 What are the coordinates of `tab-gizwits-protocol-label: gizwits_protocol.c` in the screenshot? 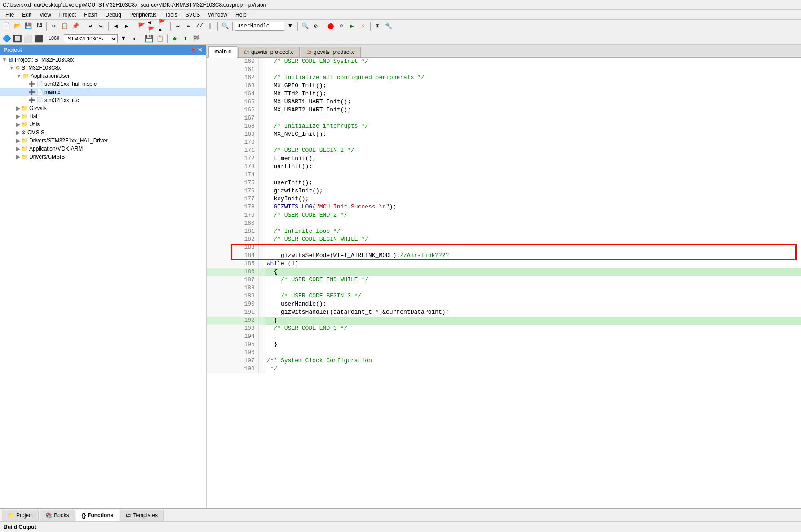 It's located at (272, 52).